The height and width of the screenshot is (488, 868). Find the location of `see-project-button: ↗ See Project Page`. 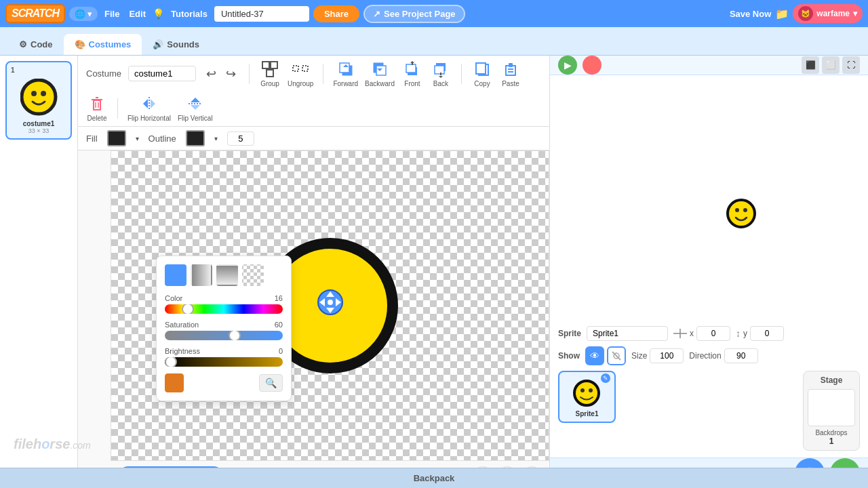

see-project-button: ↗ See Project Page is located at coordinates (414, 14).